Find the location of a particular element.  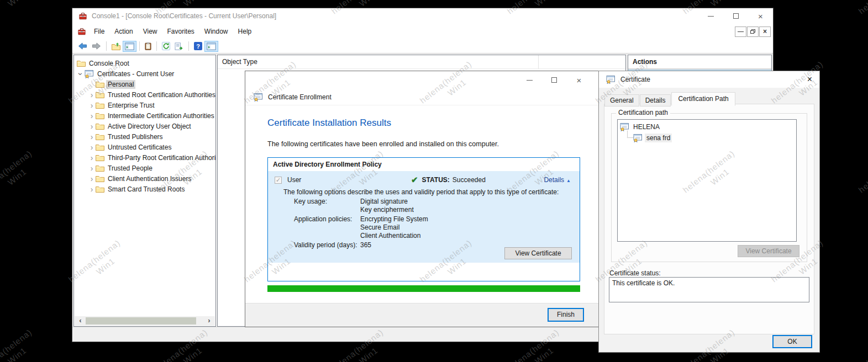

child-close-icon: × is located at coordinates (765, 32).